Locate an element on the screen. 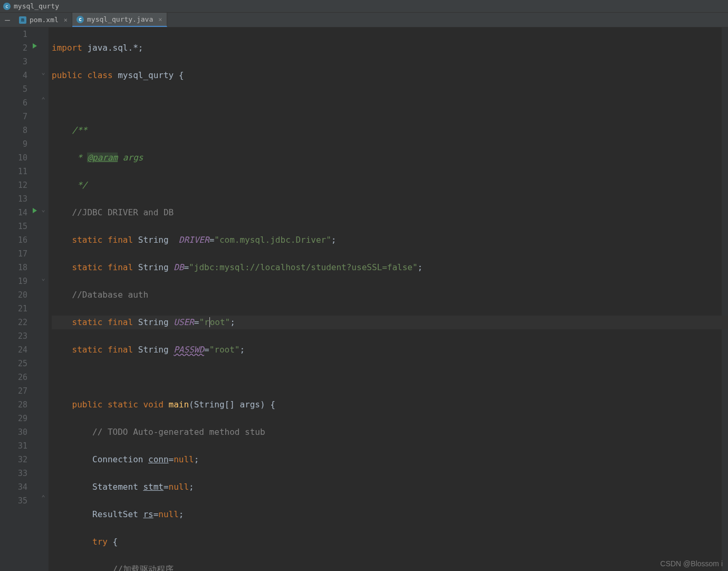 This screenshot has height=571, width=728. code-line: //JDBC DRIVER and DB is located at coordinates (390, 213).